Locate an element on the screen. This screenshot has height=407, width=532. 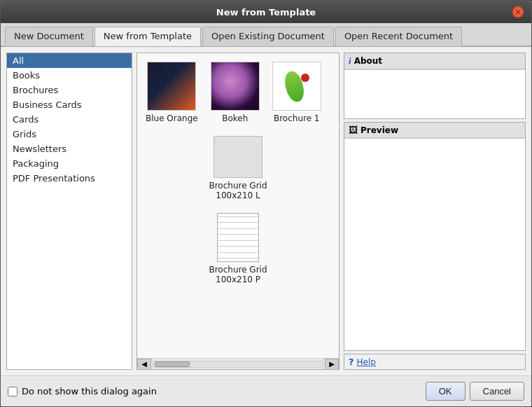
question-icon: ? is located at coordinates (351, 361).